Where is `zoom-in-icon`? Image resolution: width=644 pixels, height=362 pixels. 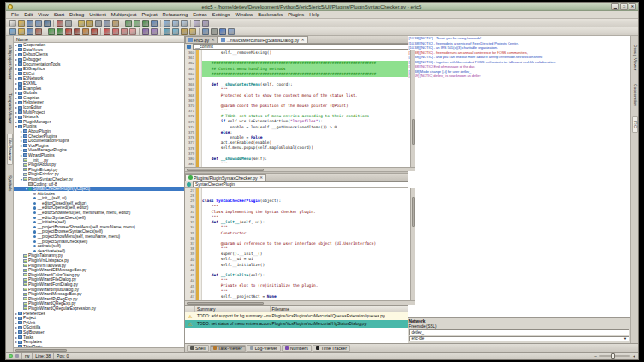 zoom-in-icon is located at coordinates (167, 23).